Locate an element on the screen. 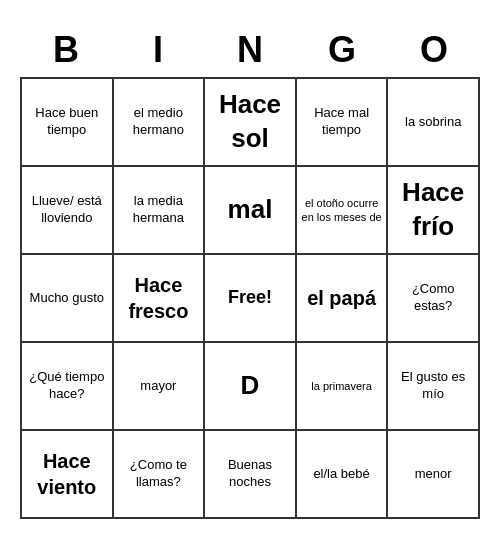 The image size is (500, 544). bingo-cell: la sobrina is located at coordinates (434, 123).